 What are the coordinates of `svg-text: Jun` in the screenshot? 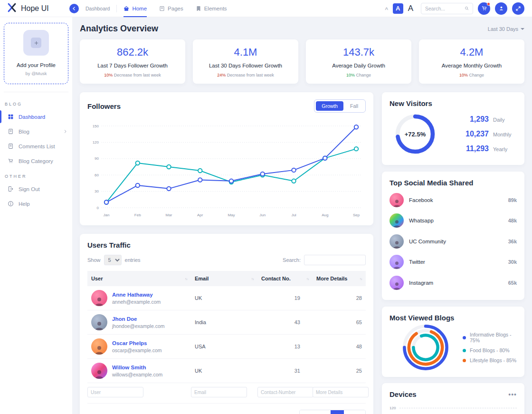 It's located at (262, 215).